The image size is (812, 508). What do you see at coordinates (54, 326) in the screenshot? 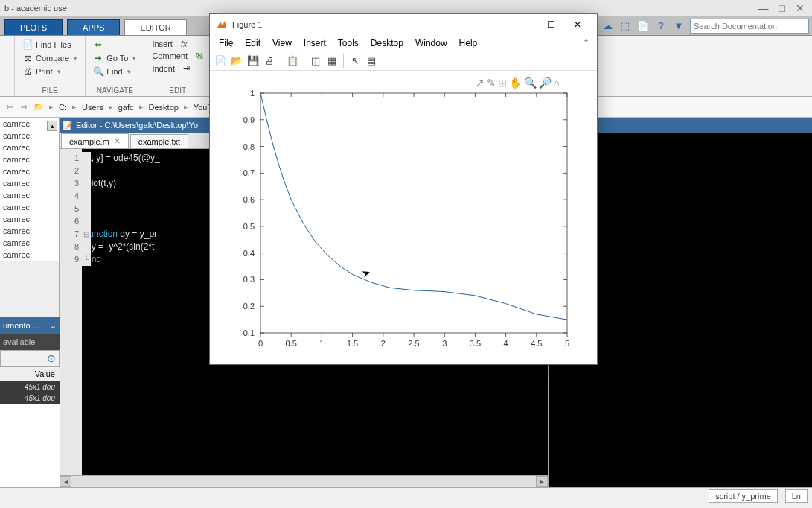
I see `chevron-down-icon: ⌄` at bounding box center [54, 326].